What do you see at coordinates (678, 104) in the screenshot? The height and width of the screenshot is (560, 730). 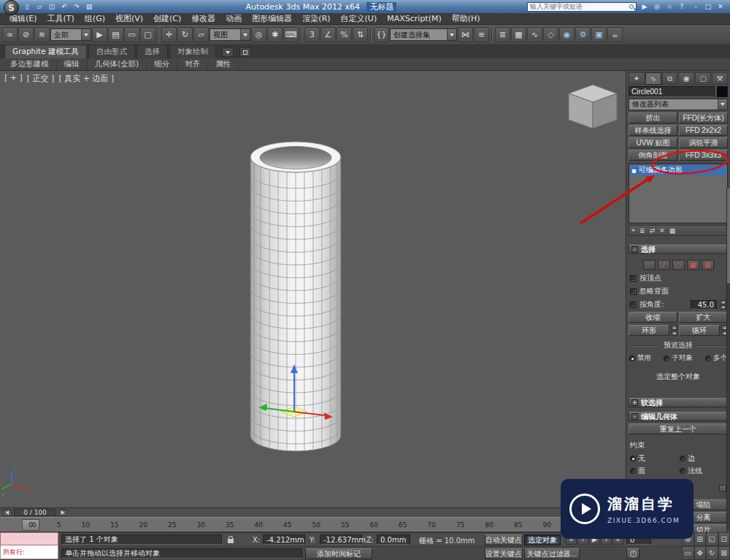 I see `modifier-list-dropdown: 修改器列表` at bounding box center [678, 104].